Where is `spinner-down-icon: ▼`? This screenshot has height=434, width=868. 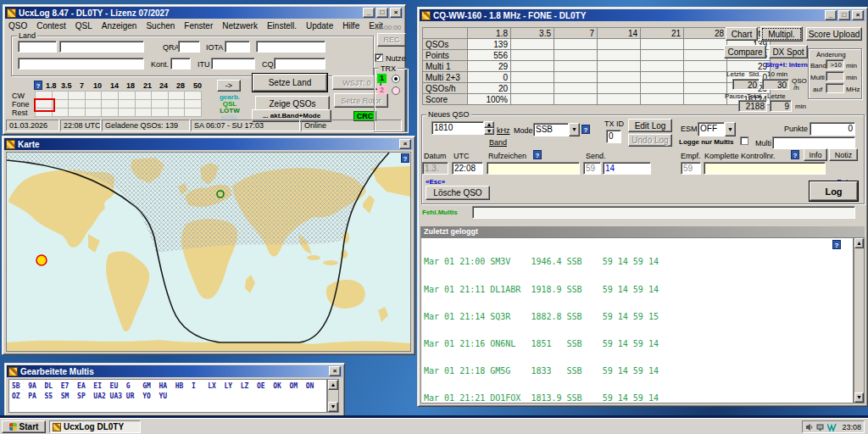
spinner-down-icon: ▼ is located at coordinates (489, 131).